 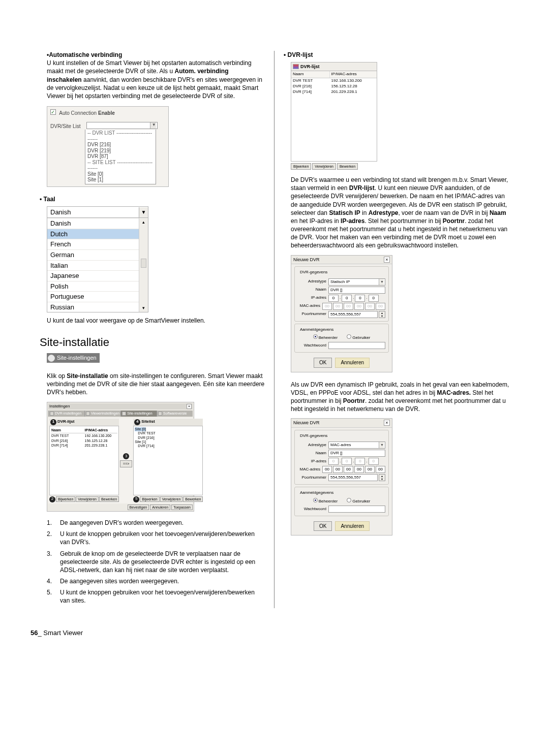 I want to click on callout-1: 1, so click(x=53, y=422).